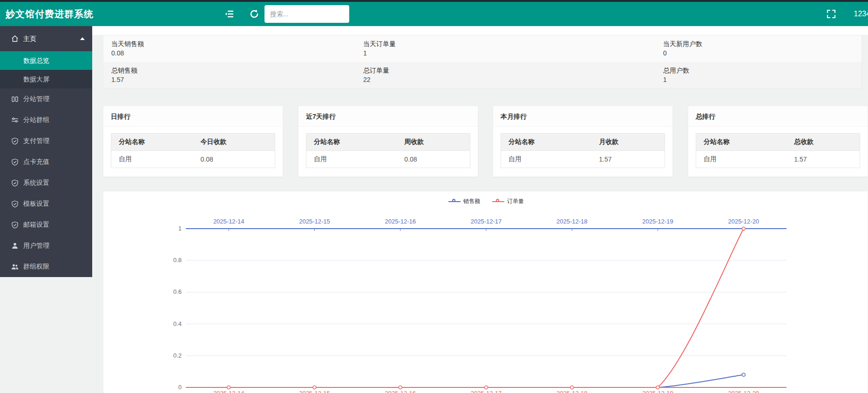  Describe the element at coordinates (307, 14) in the screenshot. I see `search-input` at that location.